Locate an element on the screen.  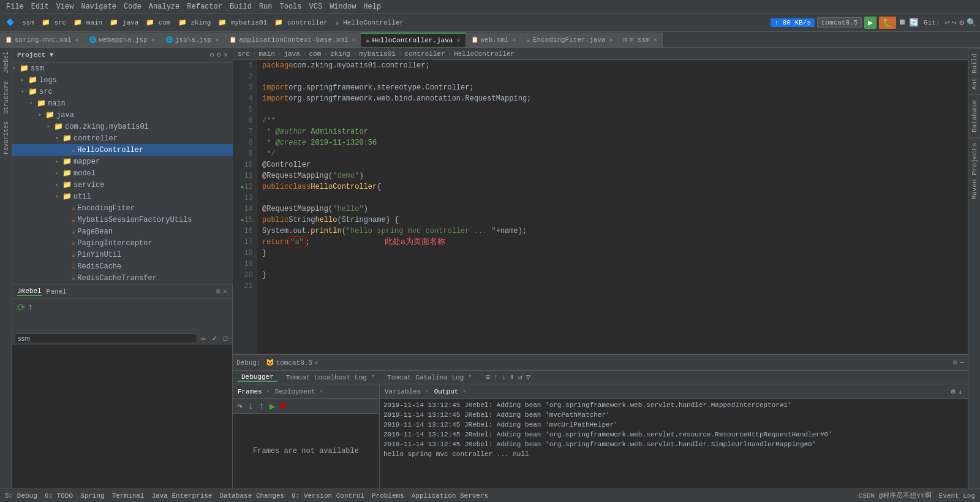
tree-item-MybatisSessionFactoryUtils: ☕ MybatisSessionFactoryUtils is located at coordinates (123, 219).